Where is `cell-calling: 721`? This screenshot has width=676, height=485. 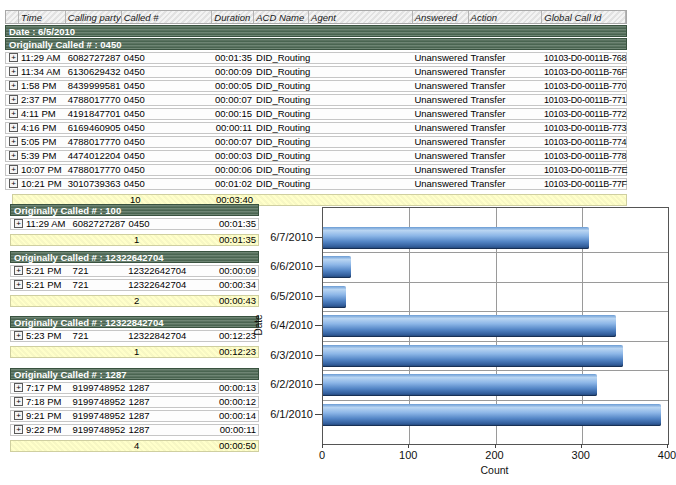 cell-calling: 721 is located at coordinates (99, 271).